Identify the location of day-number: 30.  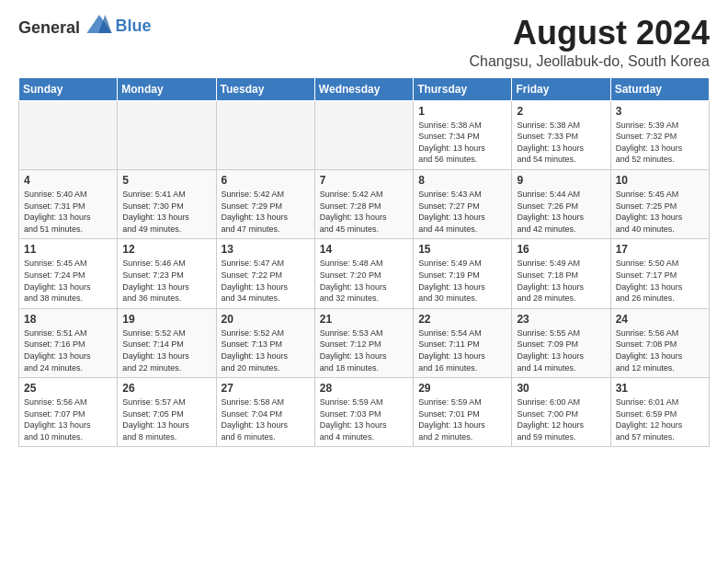
(561, 388).